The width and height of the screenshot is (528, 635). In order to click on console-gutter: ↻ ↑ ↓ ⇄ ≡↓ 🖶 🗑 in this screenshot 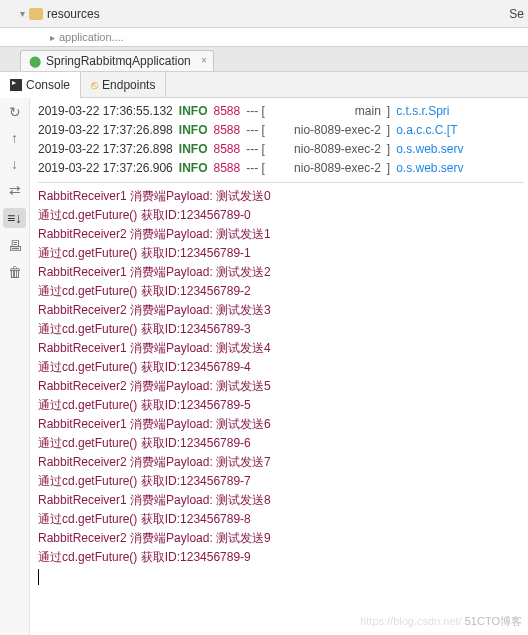, I will do `click(15, 366)`.